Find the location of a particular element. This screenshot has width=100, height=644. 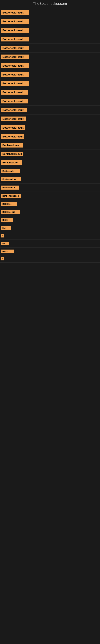

result-row: Bottleneck resu is located at coordinates (50, 196).